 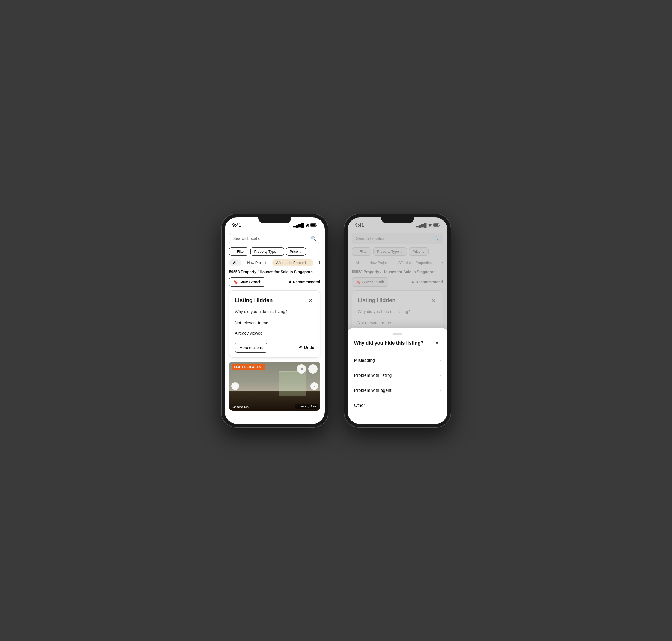 I want to click on sort-label-right: ⇕ Recommended, so click(x=427, y=282).